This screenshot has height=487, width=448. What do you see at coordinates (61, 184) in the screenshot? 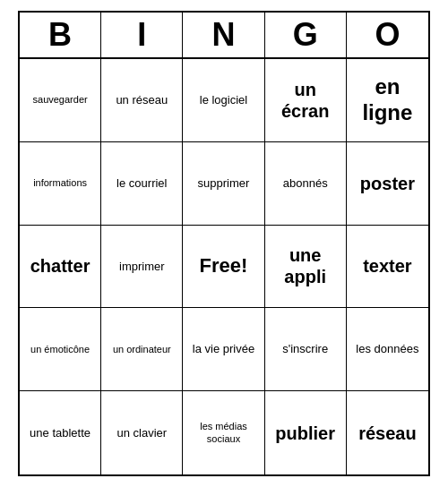
I see `bingo-cell: informations` at bounding box center [61, 184].